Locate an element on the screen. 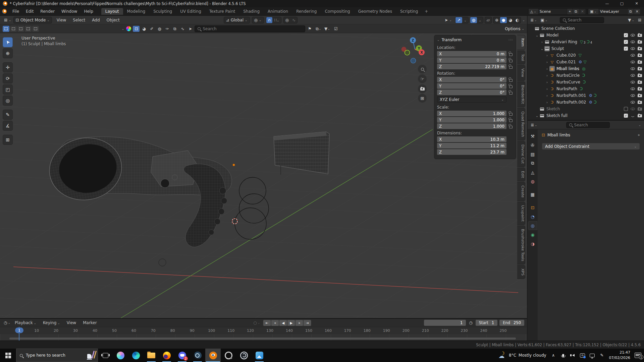 This screenshot has width=644, height=362. tray-microphone-icon is located at coordinates (563, 355).